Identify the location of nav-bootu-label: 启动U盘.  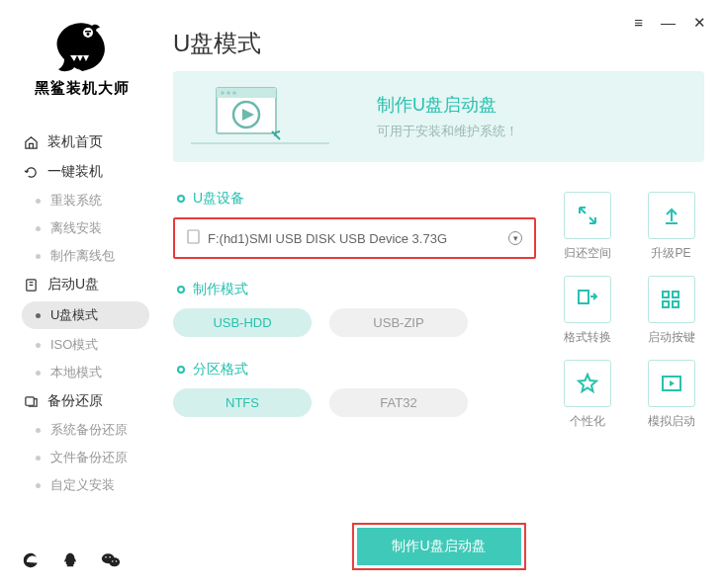
(73, 285).